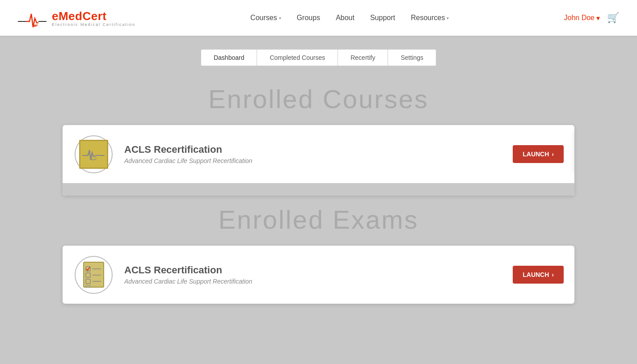  Describe the element at coordinates (298, 58) in the screenshot. I see `tab-completed-courses: Completed Courses` at that location.